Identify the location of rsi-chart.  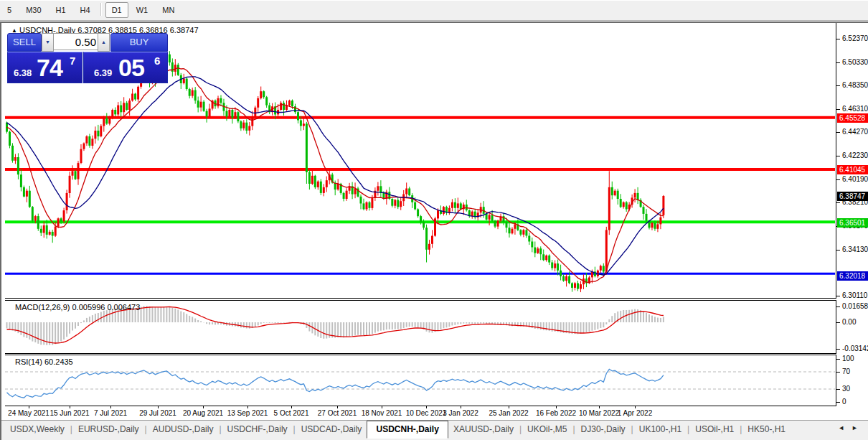
(420, 380).